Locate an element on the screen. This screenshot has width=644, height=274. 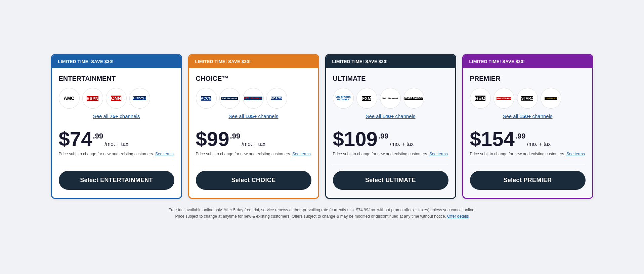
entertainment-divider is located at coordinates (117, 164).